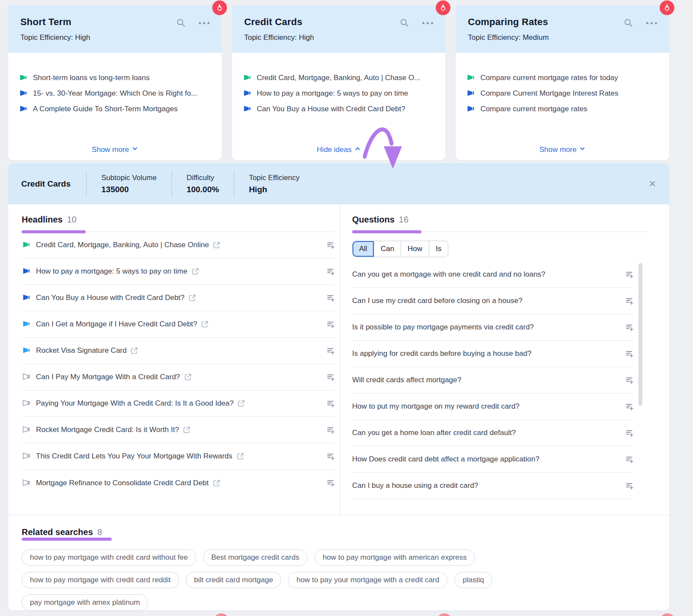 The width and height of the screenshot is (693, 616). I want to click on idea-row: Short-term loans vs long-term loans, so click(115, 78).